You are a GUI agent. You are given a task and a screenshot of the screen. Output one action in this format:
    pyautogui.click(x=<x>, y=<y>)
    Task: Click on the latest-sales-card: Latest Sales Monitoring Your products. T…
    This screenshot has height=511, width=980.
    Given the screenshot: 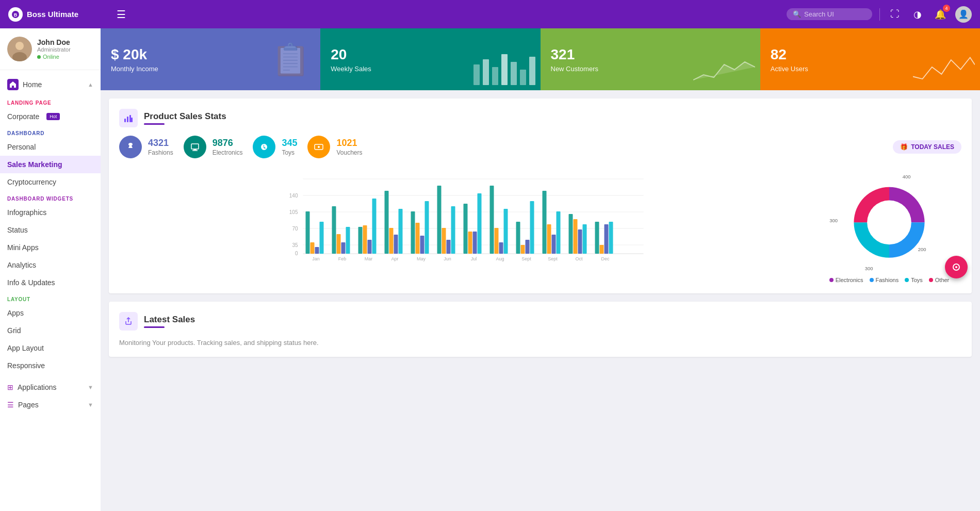 What is the action you would take?
    pyautogui.click(x=541, y=329)
    